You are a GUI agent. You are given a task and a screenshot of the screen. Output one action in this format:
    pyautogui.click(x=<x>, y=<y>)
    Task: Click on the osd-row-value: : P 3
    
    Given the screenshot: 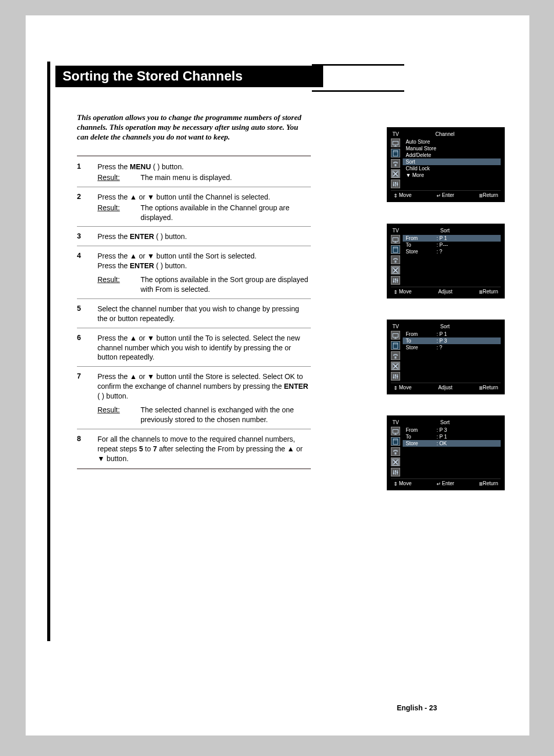 What is the action you would take?
    pyautogui.click(x=442, y=430)
    